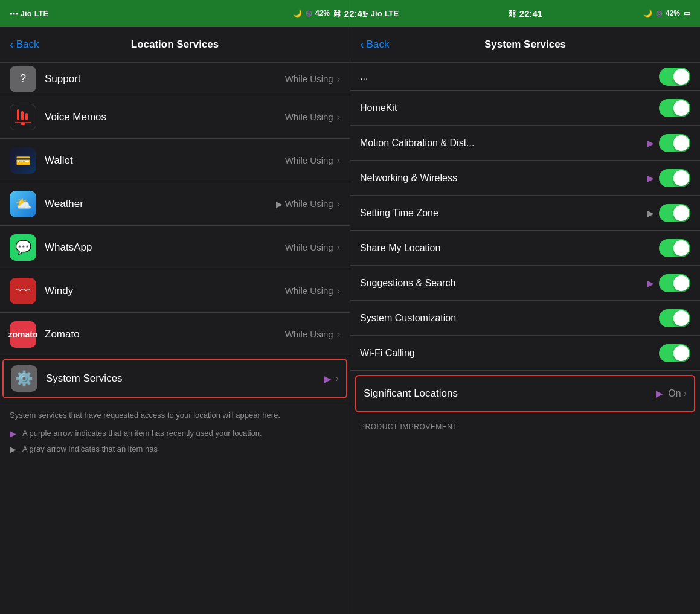  What do you see at coordinates (309, 117) in the screenshot?
I see `voice-memos-permission: While Using` at bounding box center [309, 117].